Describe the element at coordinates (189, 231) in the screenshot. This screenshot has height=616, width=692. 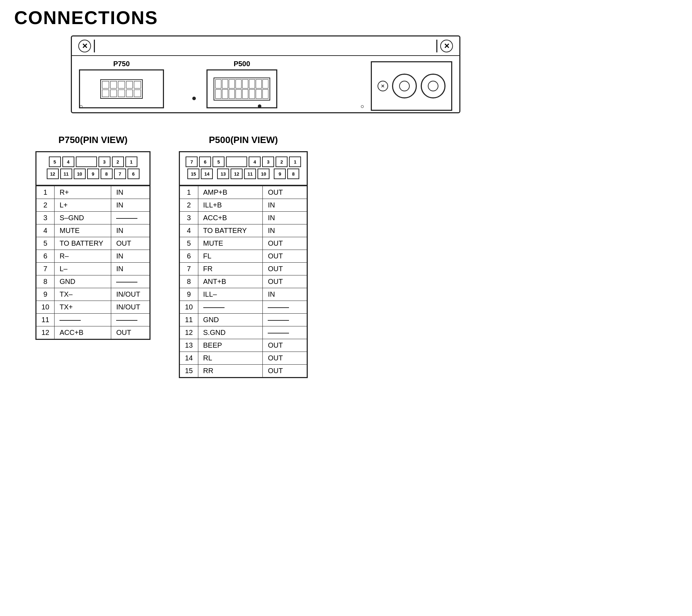
I see `p500-pin-num: 4` at that location.